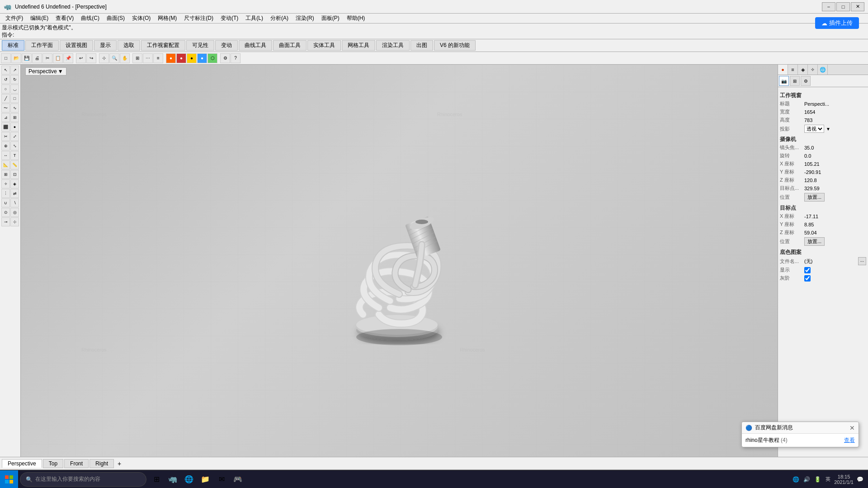 The height and width of the screenshot is (488, 868). I want to click on arc-tool: ◡, so click(14, 89).